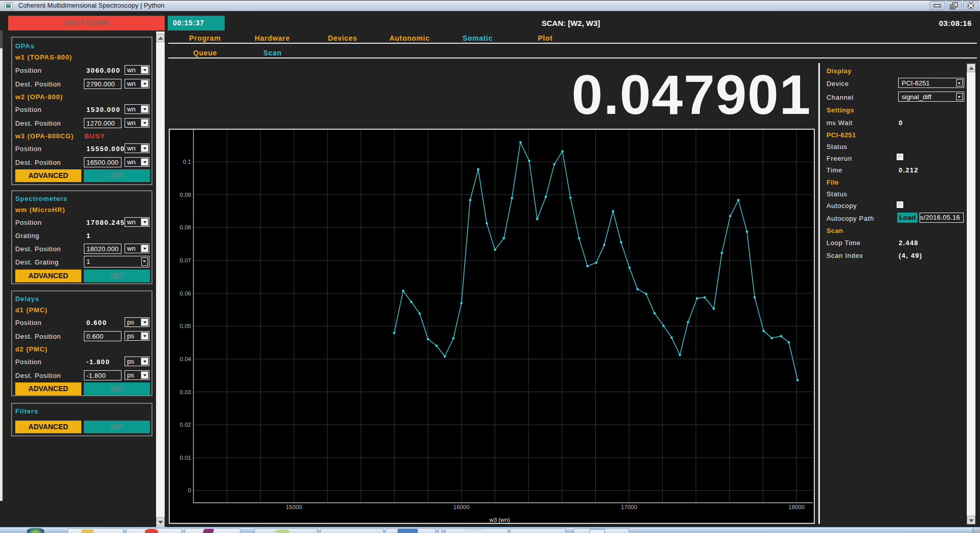 This screenshot has height=533, width=980. What do you see at coordinates (186, 260) in the screenshot?
I see `svg-text: 0.07` at bounding box center [186, 260].